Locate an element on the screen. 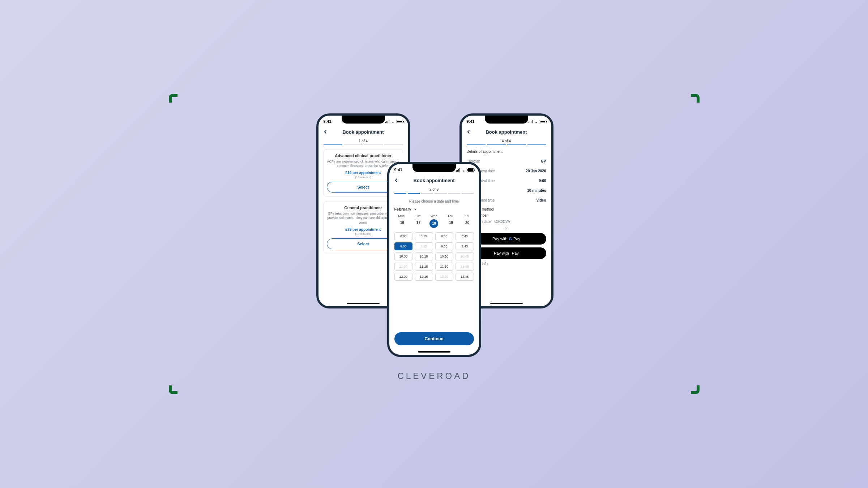 Image resolution: width=868 pixels, height=488 pixels. weekday-label: Thu is located at coordinates (450, 216).